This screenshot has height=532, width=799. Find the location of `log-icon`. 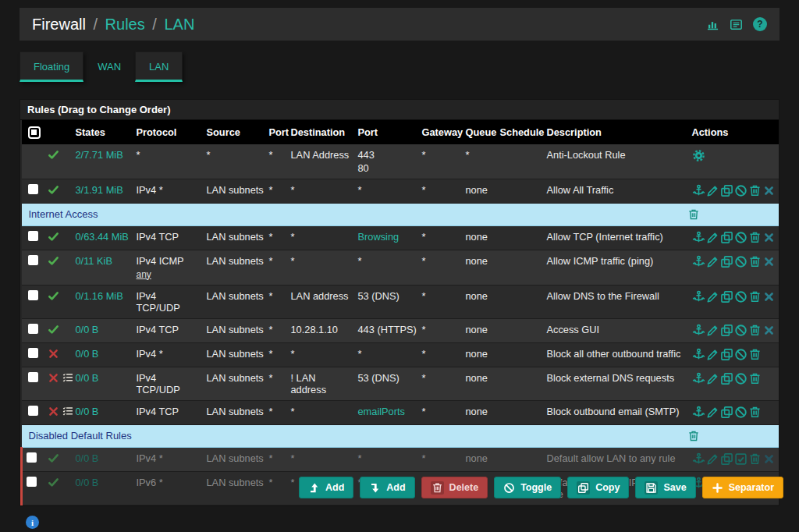

log-icon is located at coordinates (737, 25).